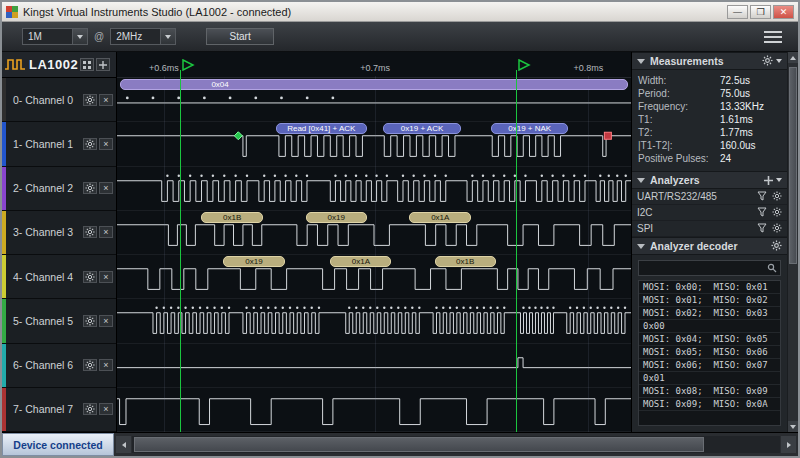 Image resolution: width=800 pixels, height=458 pixels. Describe the element at coordinates (679, 120) in the screenshot. I see `measurement-label: T1:` at that location.